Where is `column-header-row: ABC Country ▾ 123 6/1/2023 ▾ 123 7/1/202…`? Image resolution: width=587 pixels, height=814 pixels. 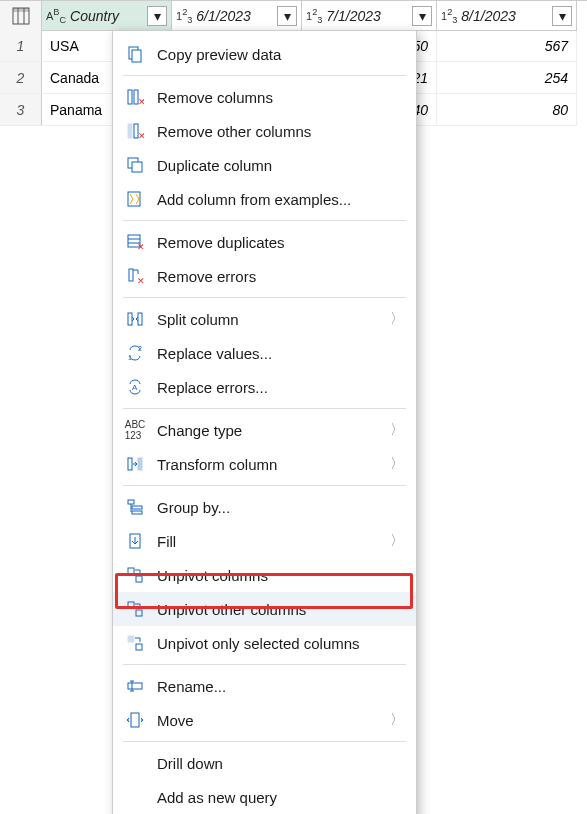
column-header-row: ABC Country ▾ 123 6/1/2023 ▾ 123 7/1/202… is located at coordinates (294, 15).